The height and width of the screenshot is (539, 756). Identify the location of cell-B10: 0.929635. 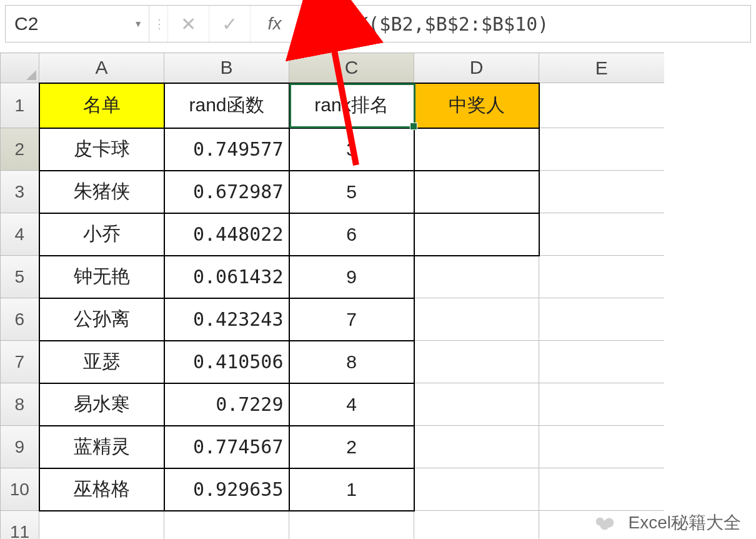
(227, 490).